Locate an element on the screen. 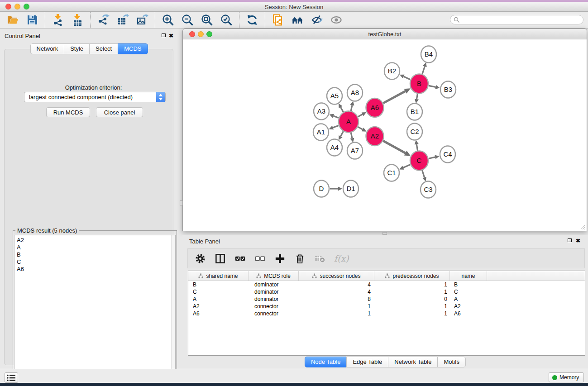  graph-edge-C-C4 is located at coordinates (432, 157).